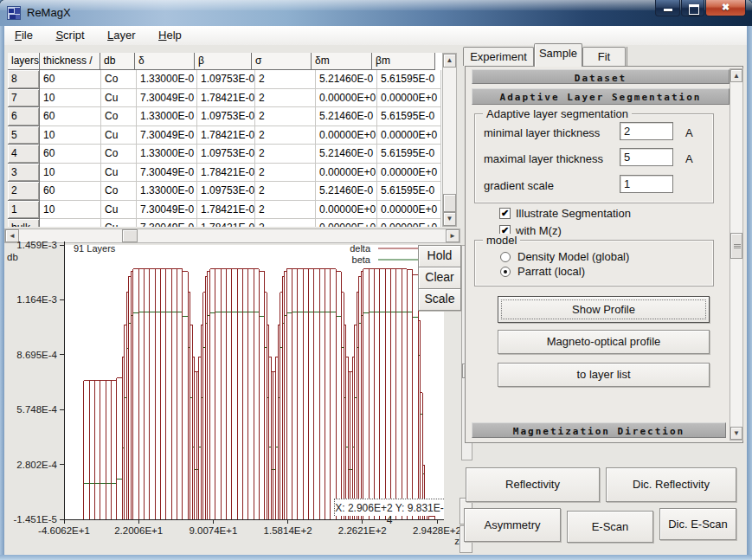 Image resolution: width=752 pixels, height=560 pixels. Describe the element at coordinates (533, 485) in the screenshot. I see `reflectivity-button: Reflectivity` at that location.